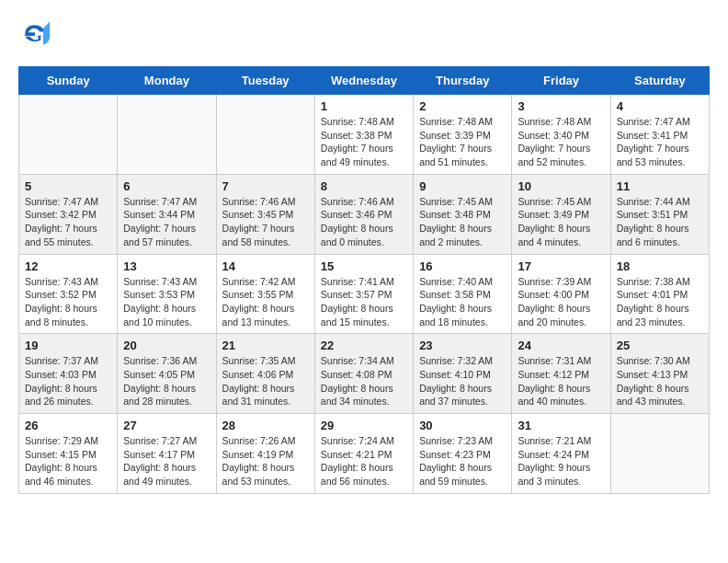 The width and height of the screenshot is (728, 563). I want to click on calendar-cell: 15Sunrise: 7:41 AM Sunset: 3:57 PM Dayli…, so click(364, 294).